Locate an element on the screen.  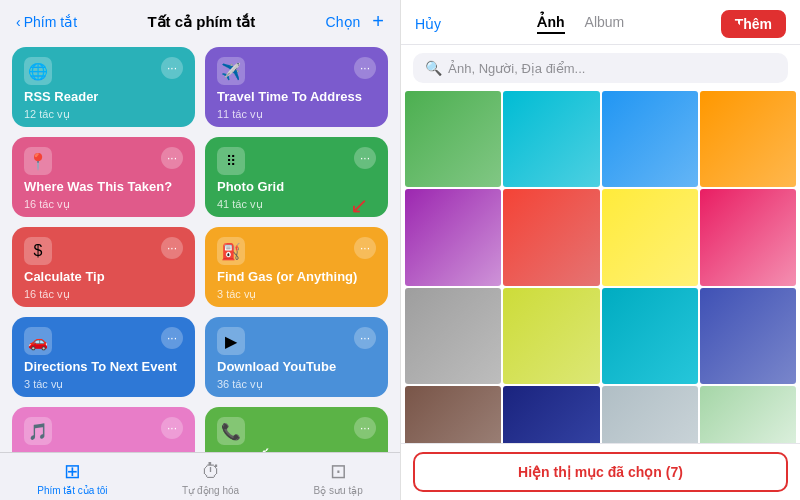
card-title-playlist: Phát playlist is located at coordinates (104, 450).